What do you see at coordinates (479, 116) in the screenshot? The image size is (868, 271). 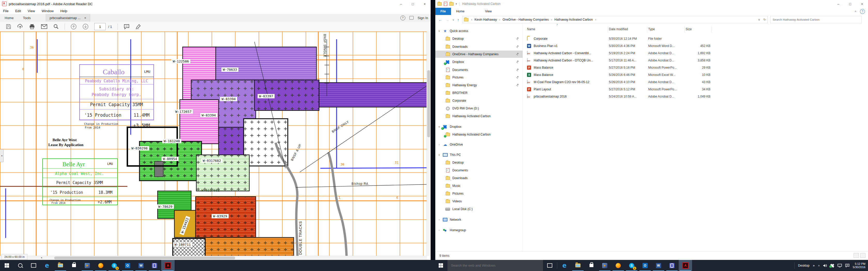 I see `sidebar-item-hathaway-activated-carbon: Hathaway Activated Carbon` at bounding box center [479, 116].